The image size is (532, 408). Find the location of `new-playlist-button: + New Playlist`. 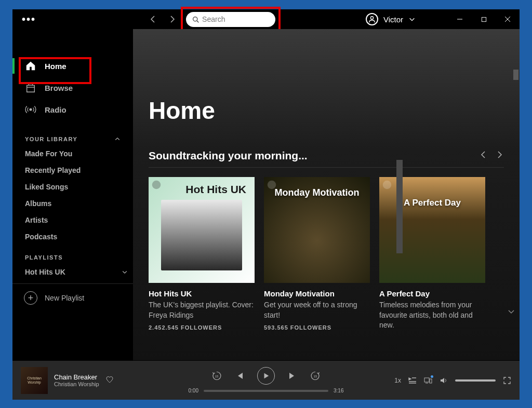

new-playlist-button: + New Playlist is located at coordinates (73, 298).